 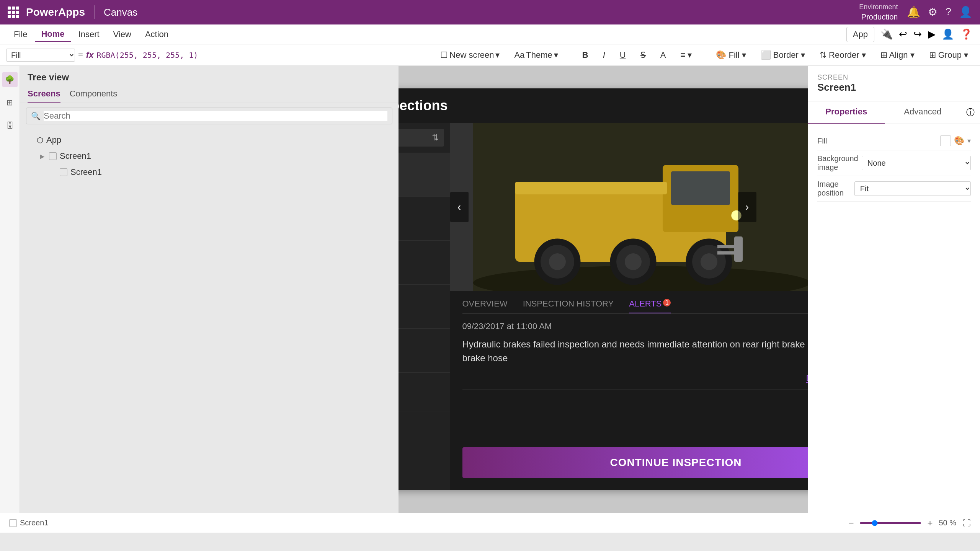 What do you see at coordinates (650, 306) in the screenshot?
I see `tab-alerts: ALERTS1` at bounding box center [650, 306].